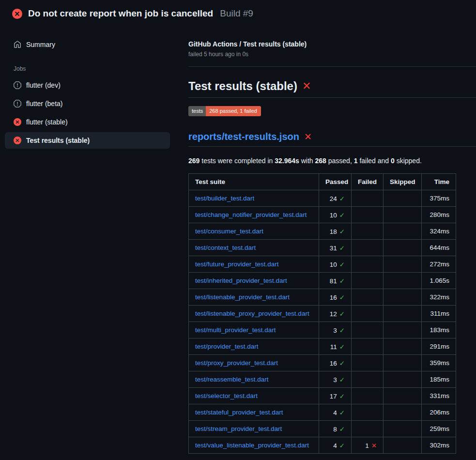 This screenshot has height=460, width=476. What do you see at coordinates (87, 85) in the screenshot?
I see `sidebar-item-flutter-dev: flutter (dev)` at bounding box center [87, 85].